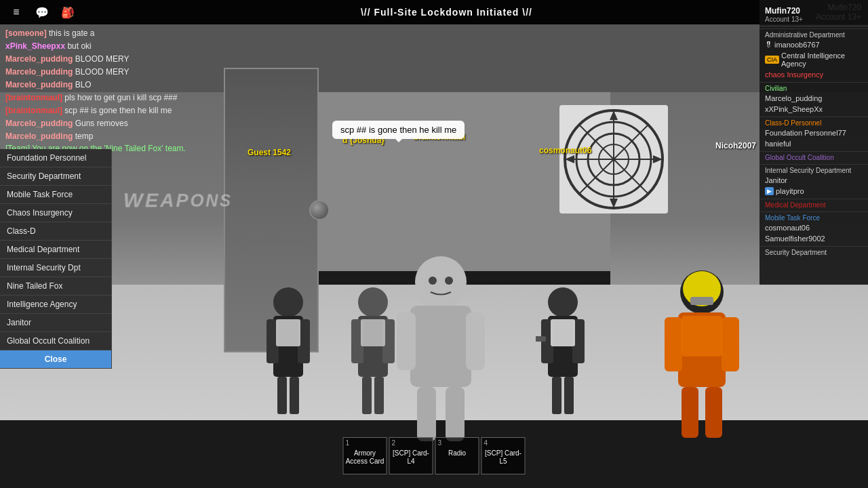  Describe the element at coordinates (814, 34) in the screenshot. I see `section-admin: Administrative Department` at that location.